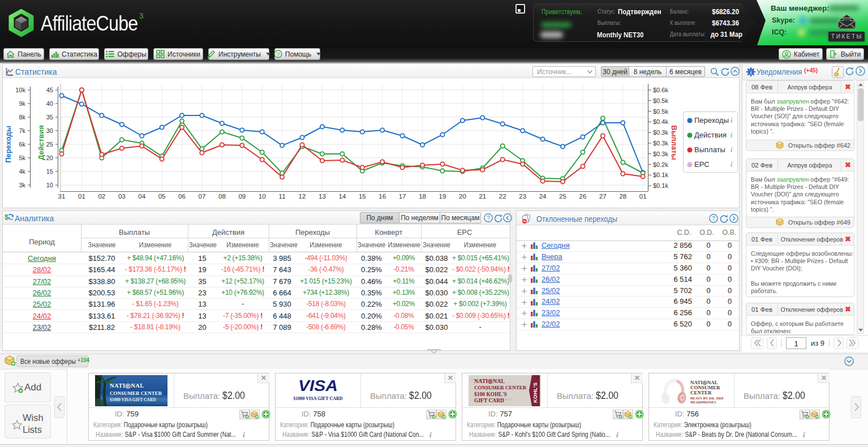  I want to click on svg-text: 26, so click(583, 196).